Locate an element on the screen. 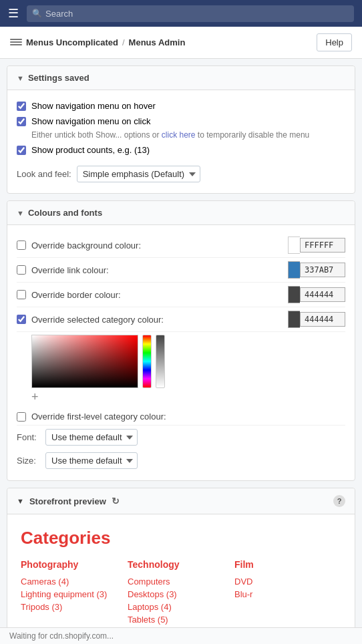  color-picker-section: + is located at coordinates (188, 369).